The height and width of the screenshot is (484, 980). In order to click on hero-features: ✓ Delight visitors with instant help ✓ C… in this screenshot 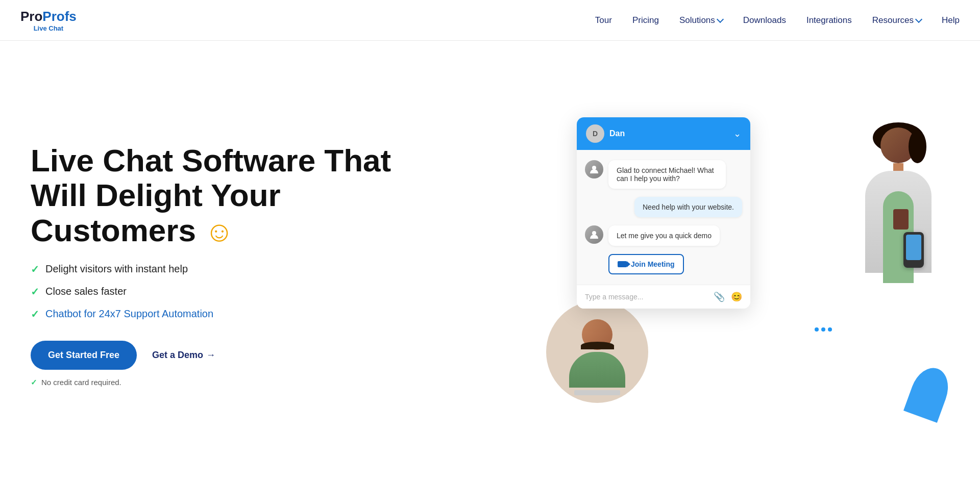, I will do `click(273, 292)`.